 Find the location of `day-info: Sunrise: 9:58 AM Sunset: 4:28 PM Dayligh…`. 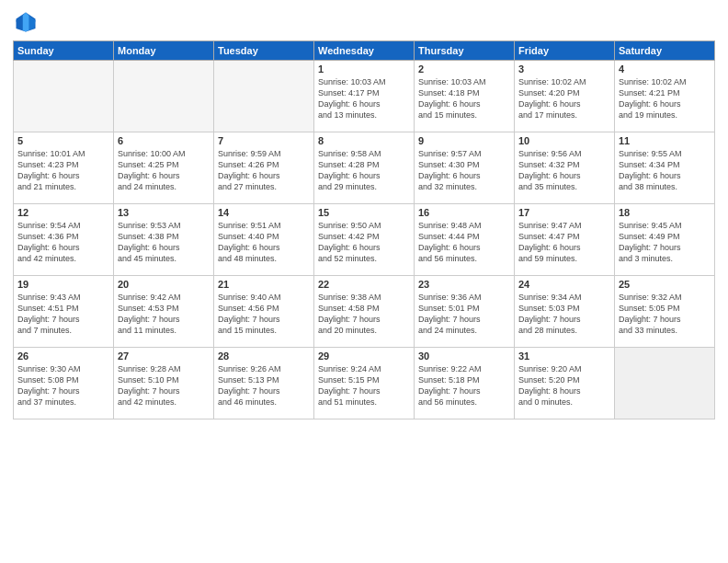

day-info: Sunrise: 9:58 AM Sunset: 4:28 PM Dayligh… is located at coordinates (364, 171).